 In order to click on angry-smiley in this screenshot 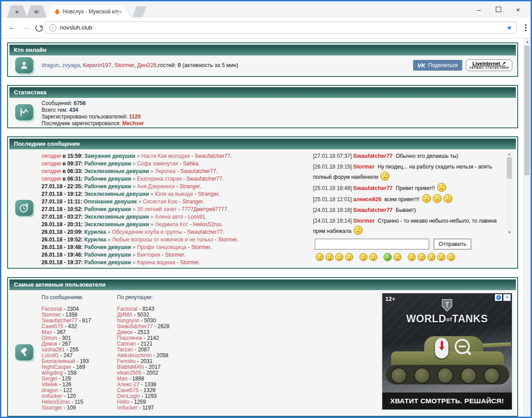, I will do `click(363, 257)`.